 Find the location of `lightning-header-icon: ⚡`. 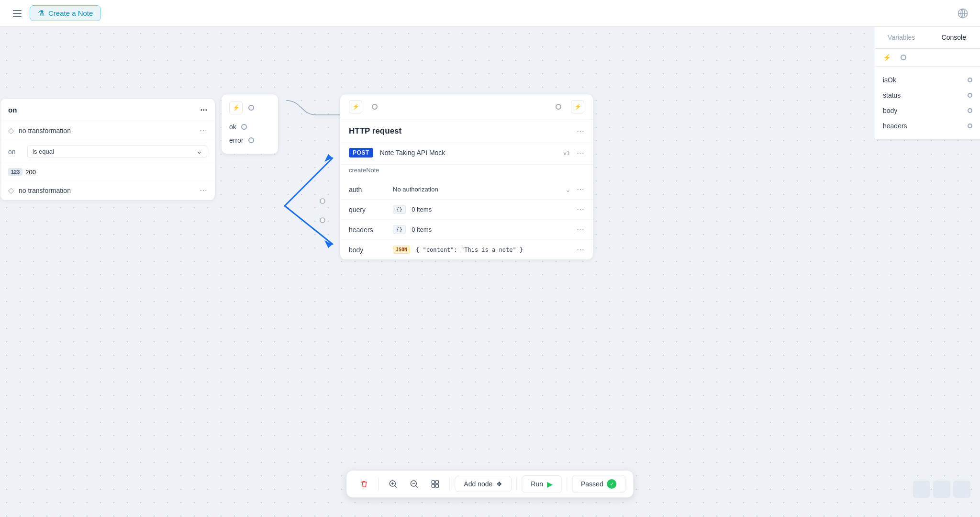

lightning-header-icon: ⚡ is located at coordinates (887, 57).